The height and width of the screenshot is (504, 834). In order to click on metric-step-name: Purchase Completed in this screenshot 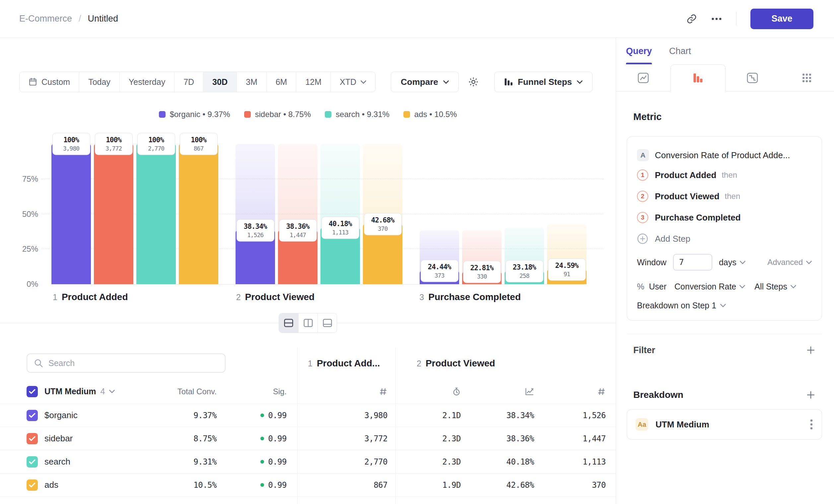, I will do `click(698, 218)`.